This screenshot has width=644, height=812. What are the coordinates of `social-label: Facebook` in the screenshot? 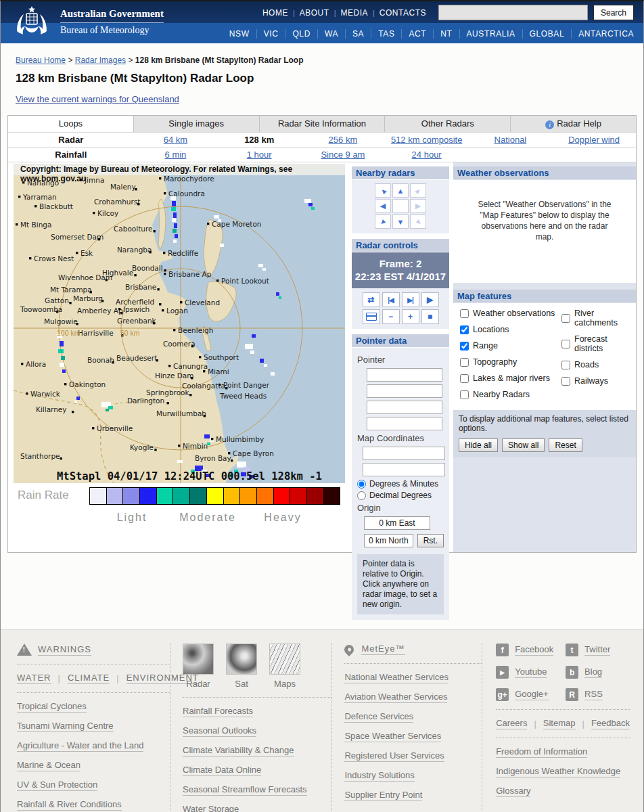 It's located at (534, 650).